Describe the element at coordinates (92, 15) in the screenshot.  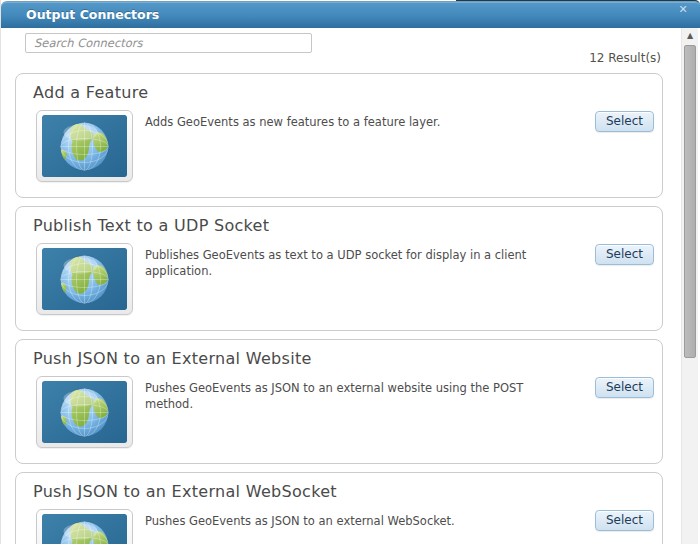
I see `dialog-title: Output Connectors` at that location.